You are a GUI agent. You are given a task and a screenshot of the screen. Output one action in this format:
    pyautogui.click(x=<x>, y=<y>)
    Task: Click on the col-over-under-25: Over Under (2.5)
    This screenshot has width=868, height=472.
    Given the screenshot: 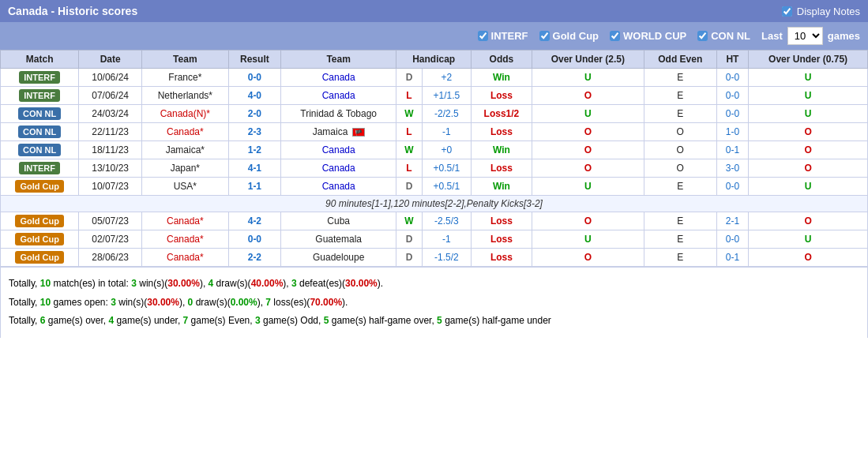 What is the action you would take?
    pyautogui.click(x=588, y=60)
    